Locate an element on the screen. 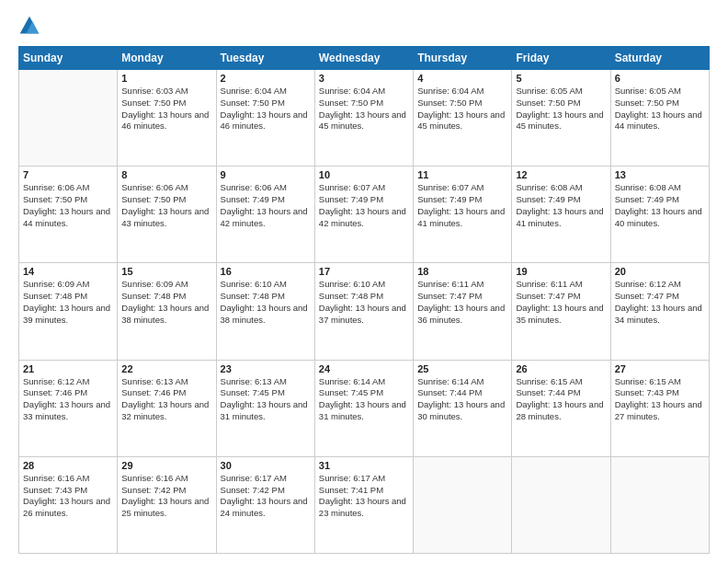 The width and height of the screenshot is (728, 563). cell-info: Sunrise: 6:17 AM Sunset: 7:42 PM Dayligh… is located at coordinates (266, 497).